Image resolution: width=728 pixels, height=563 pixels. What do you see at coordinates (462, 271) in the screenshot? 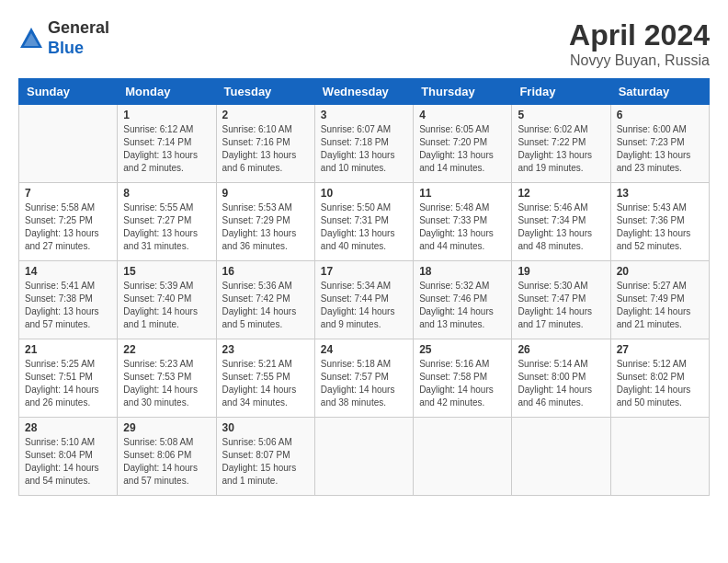
I see `day-number: 18` at bounding box center [462, 271].